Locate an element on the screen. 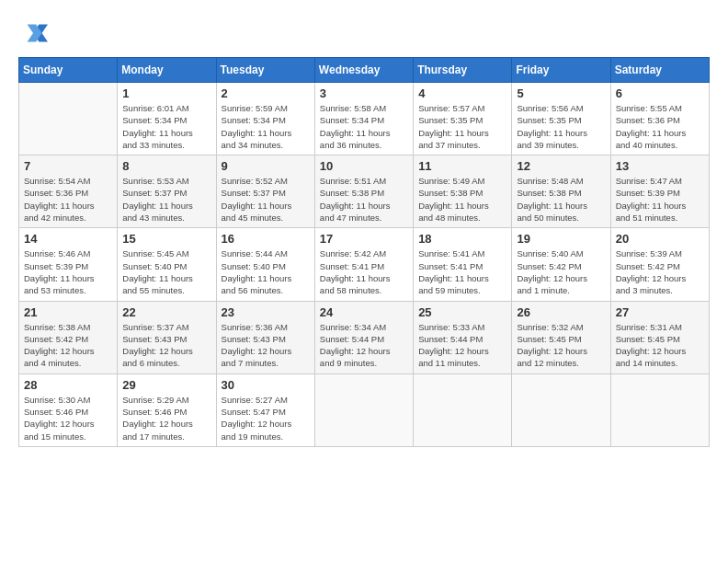  day-number: 5 is located at coordinates (561, 94).